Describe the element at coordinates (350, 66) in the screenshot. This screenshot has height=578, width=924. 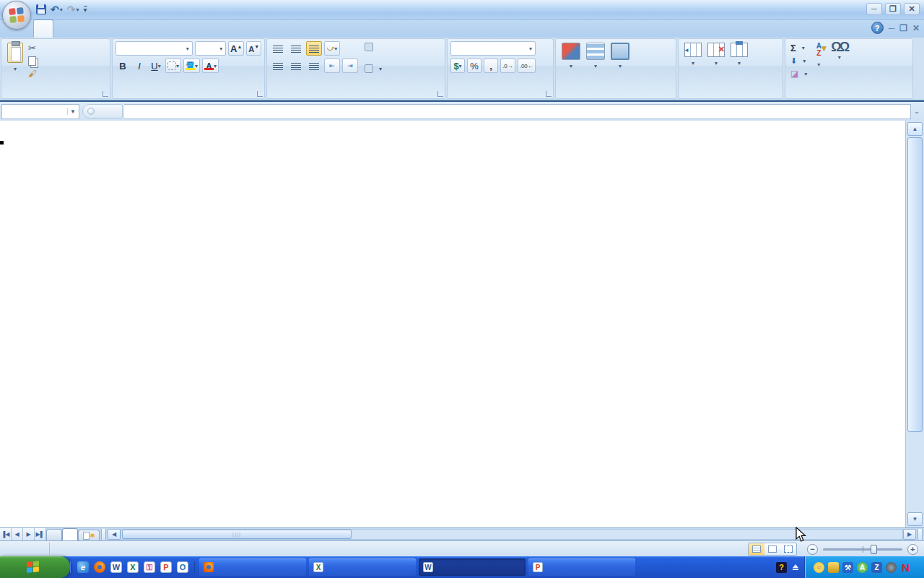
I see `increase-indent-button: ⇥` at that location.